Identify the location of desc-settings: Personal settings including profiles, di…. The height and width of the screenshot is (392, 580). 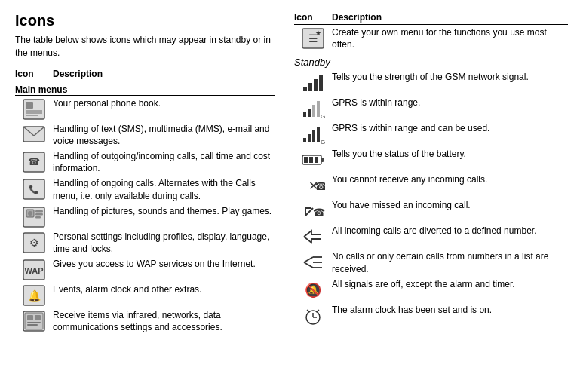
(164, 243).